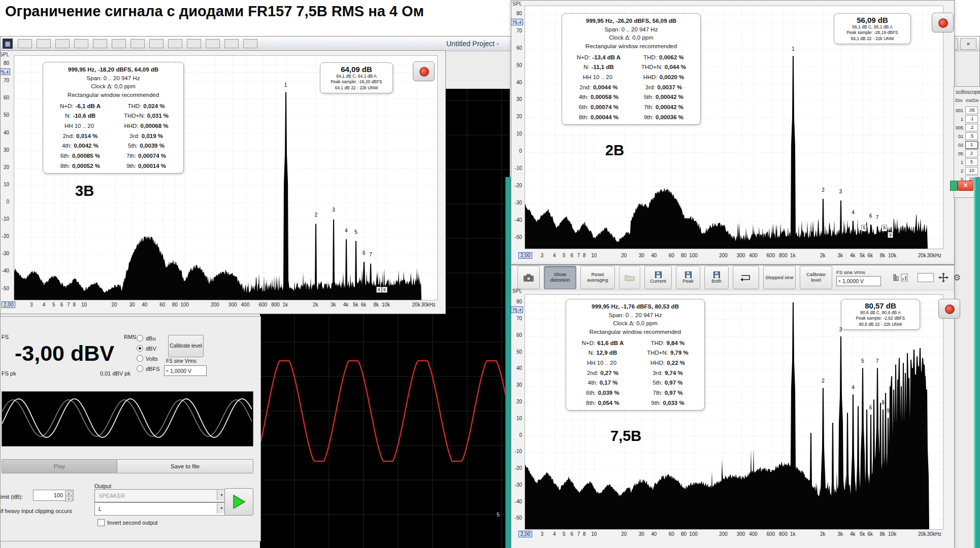 This screenshot has height=548, width=980. What do you see at coordinates (658, 278) in the screenshot?
I see `save-current-button: Current` at bounding box center [658, 278].